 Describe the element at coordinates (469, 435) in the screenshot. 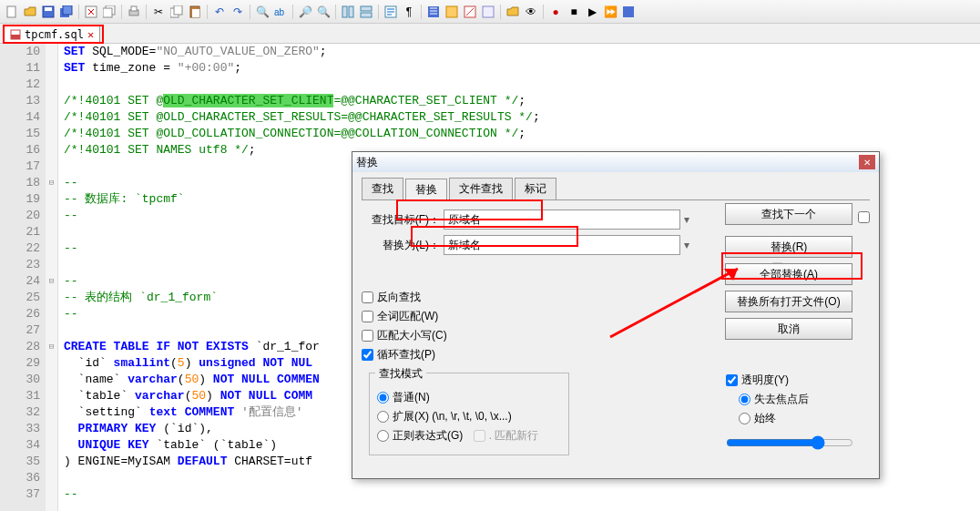

I see `mode-regex: 正则表达式(G) . 匹配新行` at that location.